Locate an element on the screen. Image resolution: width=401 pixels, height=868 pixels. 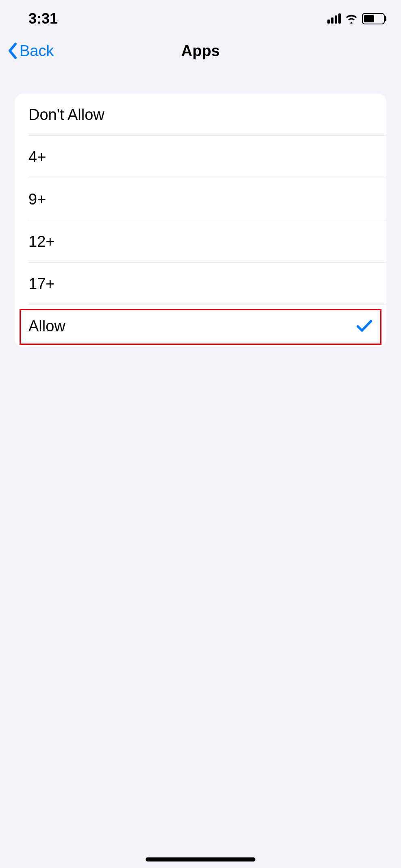
cellular-icon is located at coordinates (334, 19).